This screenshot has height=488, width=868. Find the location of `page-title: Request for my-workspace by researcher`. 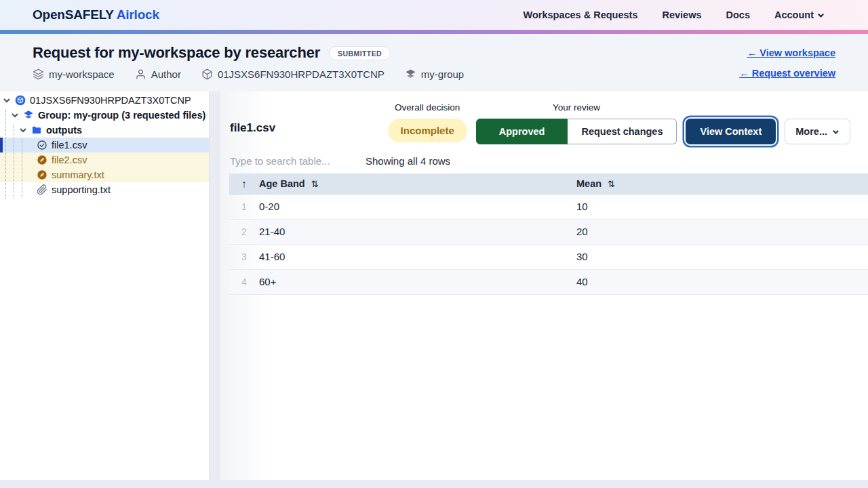

page-title: Request for my-workspace by researcher is located at coordinates (176, 53).